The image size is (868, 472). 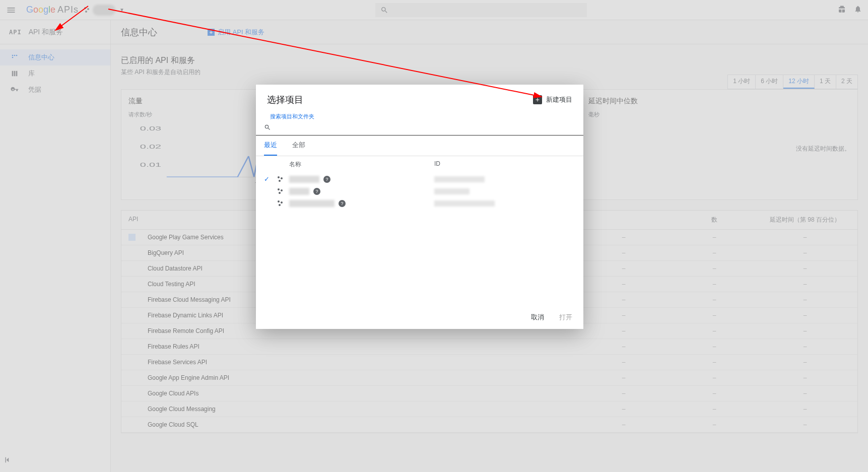 What do you see at coordinates (271, 148) in the screenshot?
I see `tab-recent: 最近` at bounding box center [271, 148].